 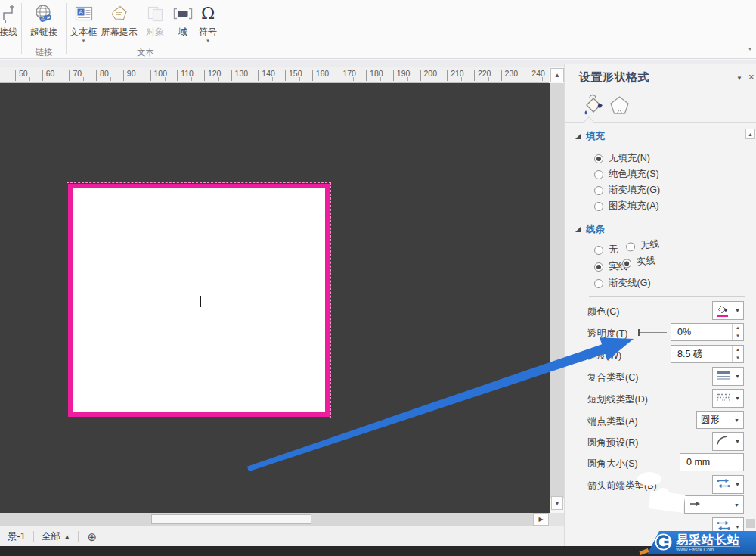 What do you see at coordinates (557, 76) in the screenshot?
I see `scroll-up-button: ▲` at bounding box center [557, 76].